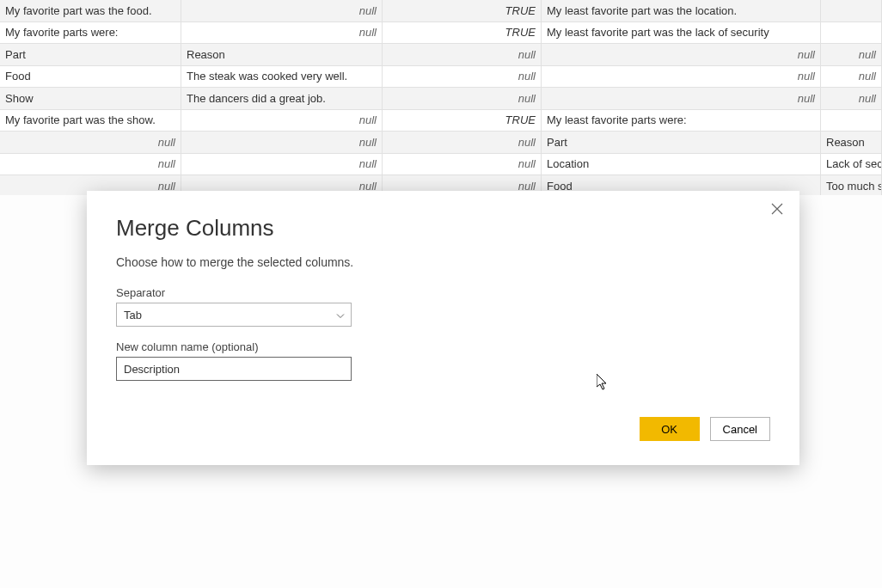  I want to click on column-name-input, so click(234, 369).